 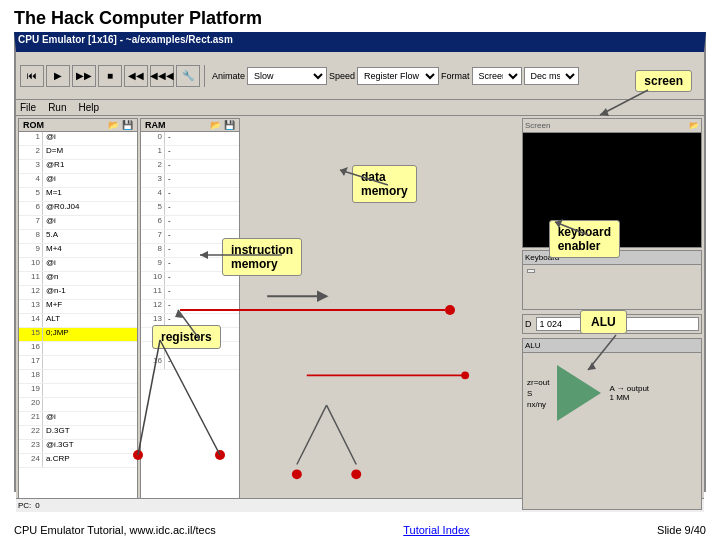 What do you see at coordinates (78, 209) in the screenshot?
I see `rom-row: 6@R0.J04` at bounding box center [78, 209].